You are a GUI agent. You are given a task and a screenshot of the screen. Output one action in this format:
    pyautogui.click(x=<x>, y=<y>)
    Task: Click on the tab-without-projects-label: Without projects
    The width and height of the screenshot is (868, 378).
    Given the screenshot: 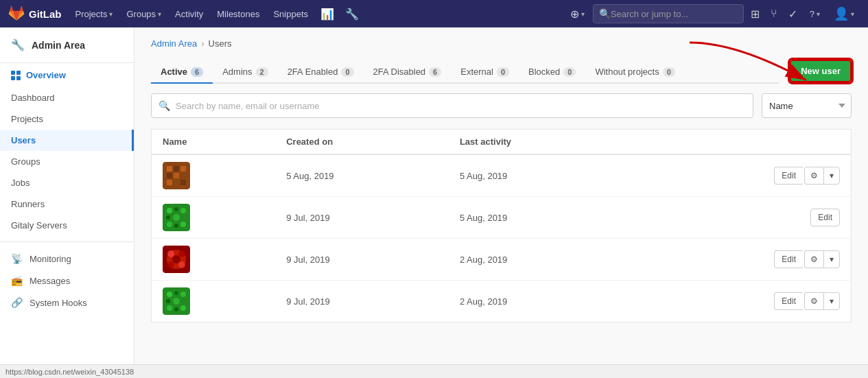 What is the action you would take?
    pyautogui.click(x=627, y=71)
    